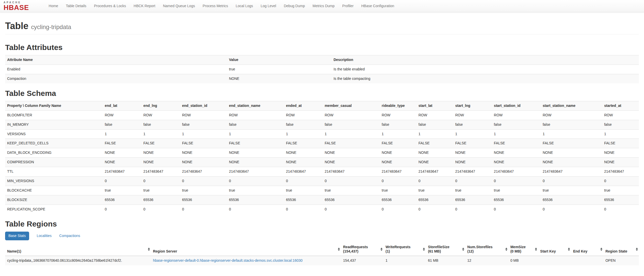 The width and height of the screenshot is (644, 276). What do you see at coordinates (435, 162) in the screenshot?
I see `schema-value-start-lat: NONE` at bounding box center [435, 162].